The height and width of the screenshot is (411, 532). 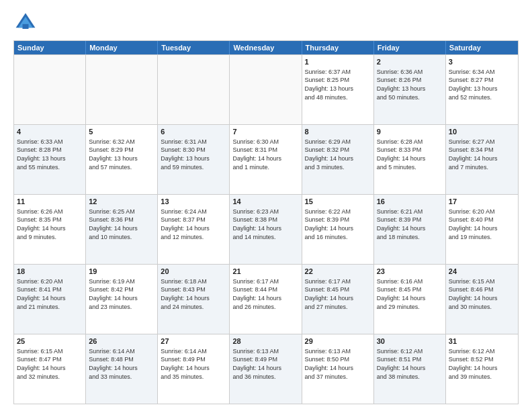 What do you see at coordinates (410, 212) in the screenshot?
I see `cell-text-line: Sunrise: 6:21 AM` at bounding box center [410, 212].